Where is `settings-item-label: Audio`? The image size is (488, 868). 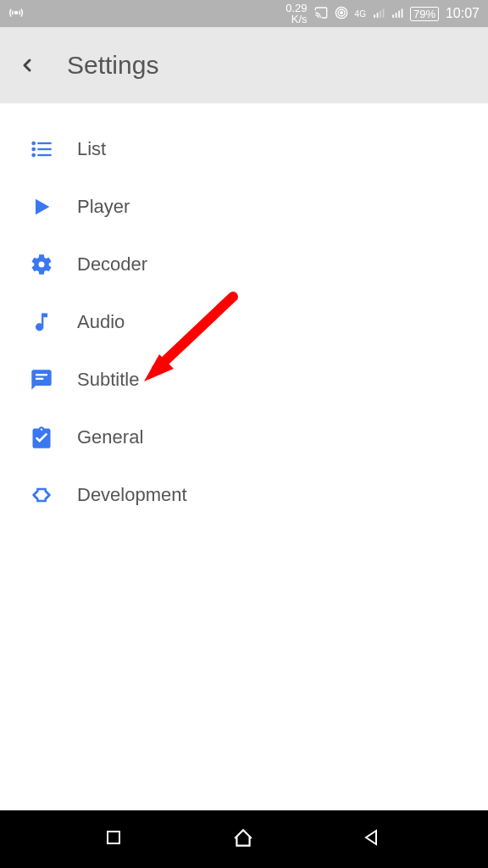 settings-item-label: Audio is located at coordinates (101, 322).